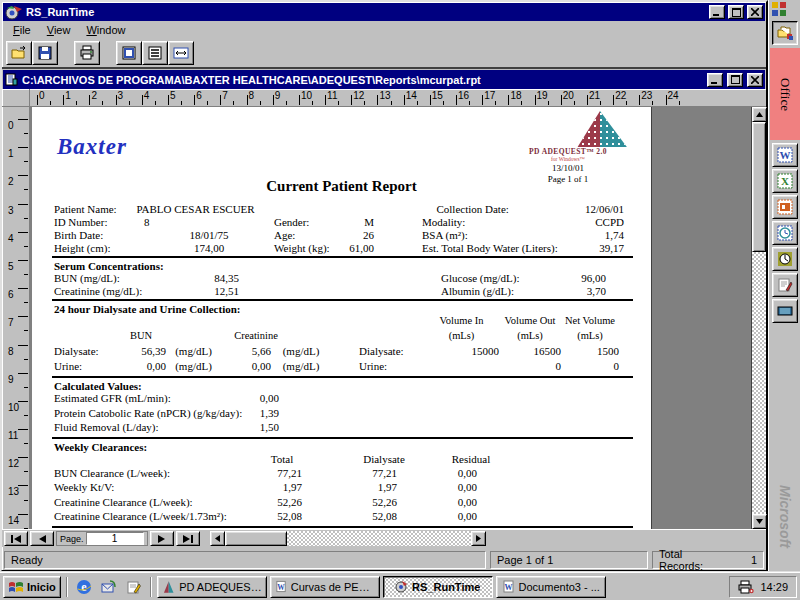  I want to click on previous-page-button, so click(42, 538).